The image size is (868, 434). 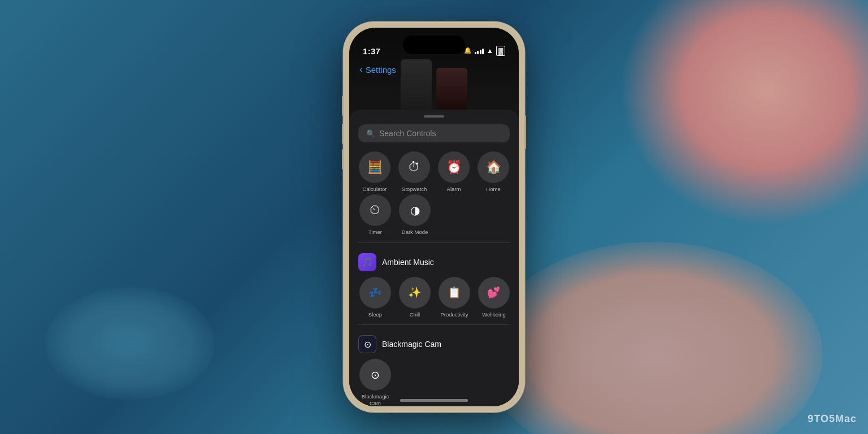 I want to click on wifi-icon: ▲, so click(x=490, y=51).